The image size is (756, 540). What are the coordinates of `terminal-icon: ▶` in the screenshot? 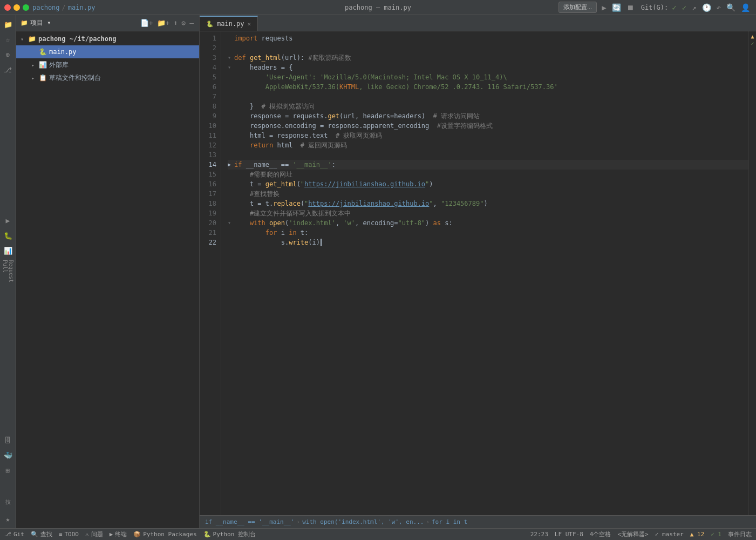 It's located at (111, 535).